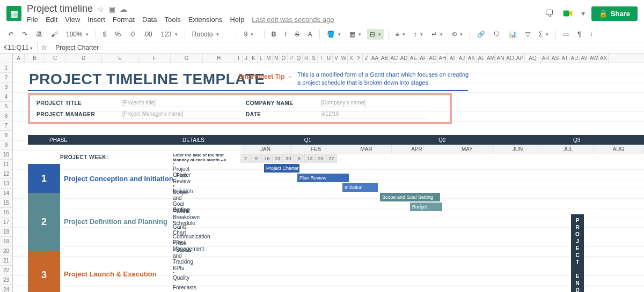 This screenshot has height=292, width=644. Describe the element at coordinates (376, 34) in the screenshot. I see `merge-button: ⊟` at that location.